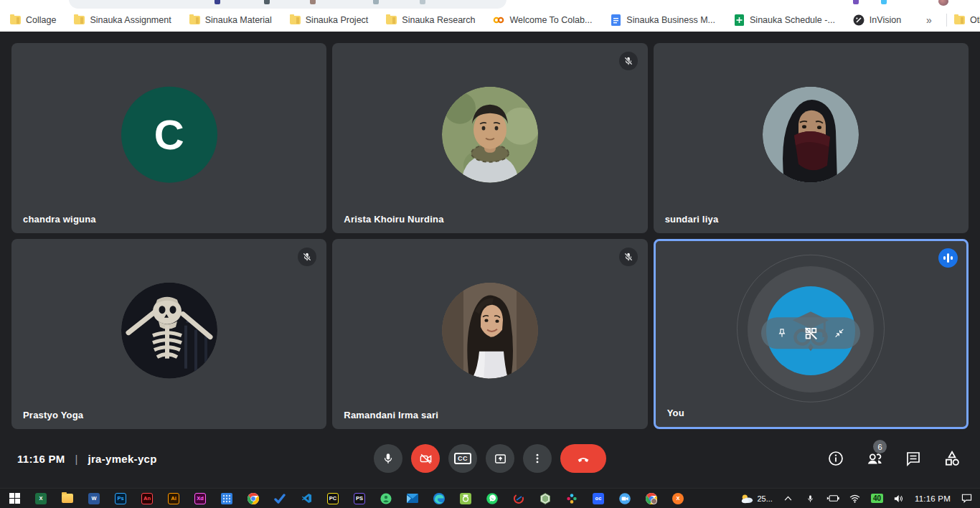 The image size is (980, 508). Describe the element at coordinates (811, 138) in the screenshot. I see `participant-tile-sundari-liya: sundari liya` at that location.